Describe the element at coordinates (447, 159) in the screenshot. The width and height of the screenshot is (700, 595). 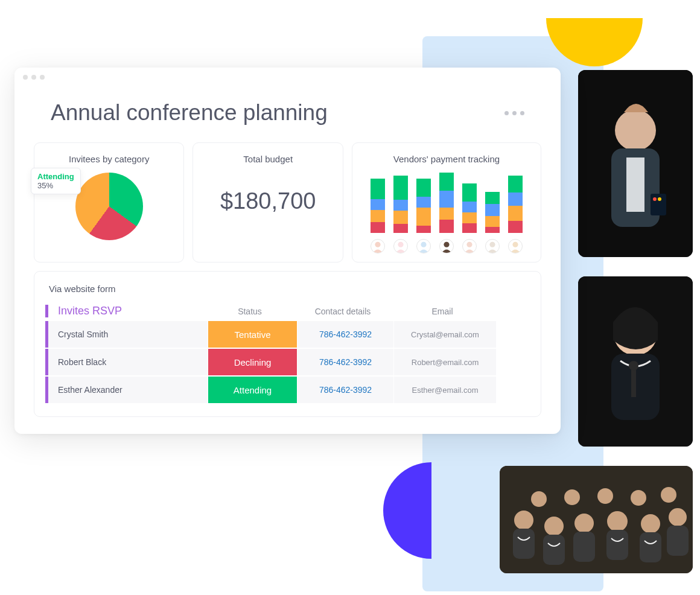
I see `widget-title: Vendors' payment tracking` at that location.